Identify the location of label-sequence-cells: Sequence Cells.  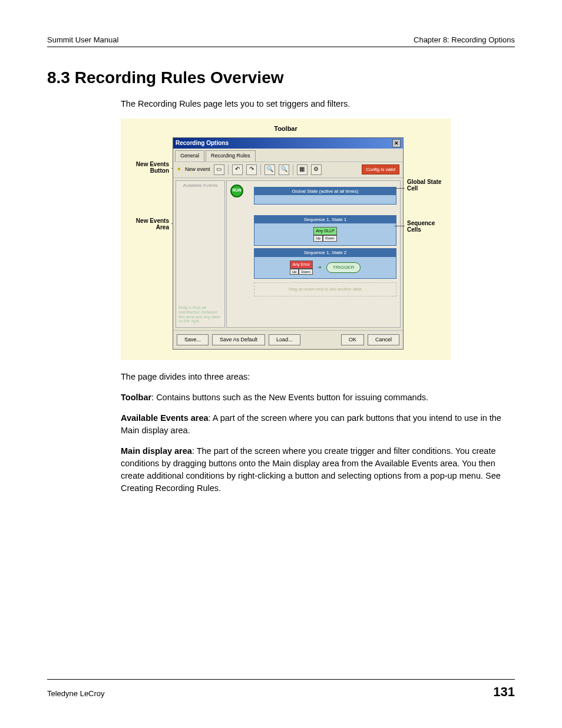
(426, 226).